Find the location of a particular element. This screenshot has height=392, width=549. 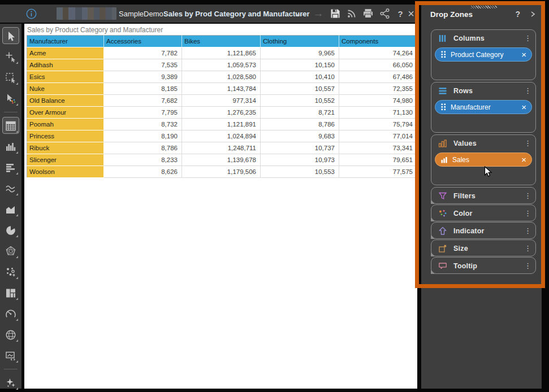

field-chip-sales: Sales× is located at coordinates (483, 159).